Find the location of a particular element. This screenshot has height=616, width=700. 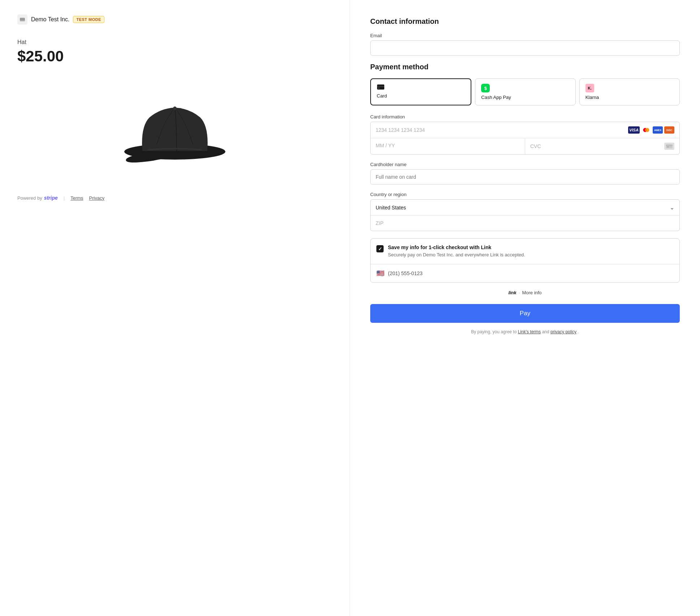

period: . is located at coordinates (578, 332).